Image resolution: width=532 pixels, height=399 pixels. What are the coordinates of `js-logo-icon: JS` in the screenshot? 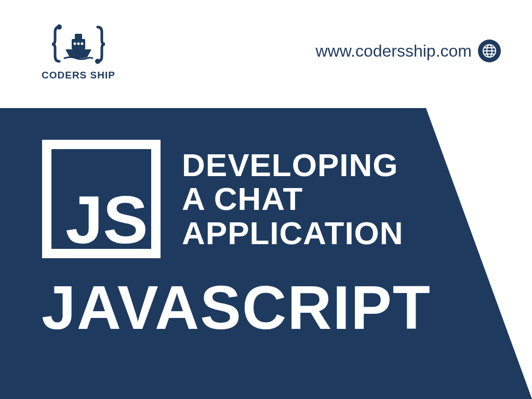 It's located at (101, 199).